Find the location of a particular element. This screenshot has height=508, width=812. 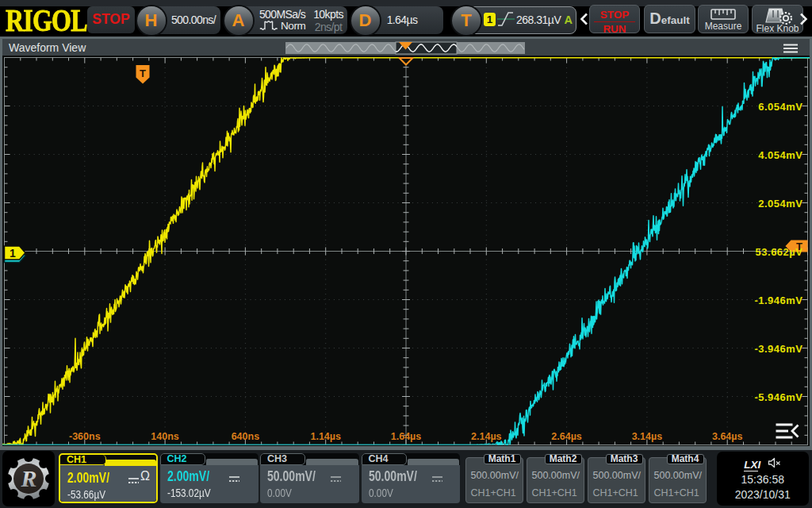

svg-text: 1.14µs is located at coordinates (325, 437).